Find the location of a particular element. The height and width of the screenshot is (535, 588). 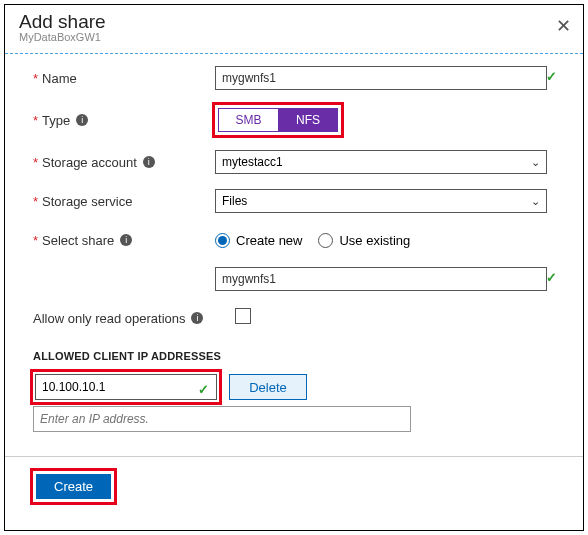

type-nfs-button: NFS is located at coordinates (308, 120).